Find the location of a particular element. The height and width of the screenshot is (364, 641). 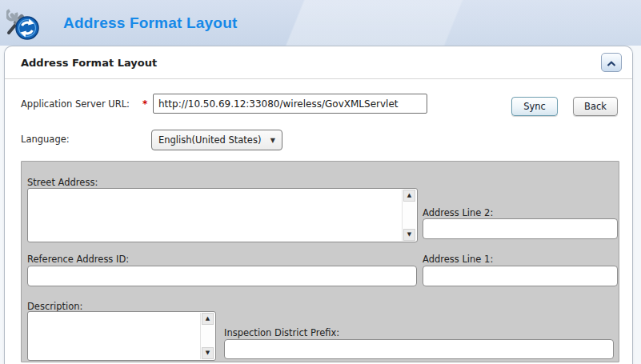

language-selected-value: English(United States) is located at coordinates (210, 140).